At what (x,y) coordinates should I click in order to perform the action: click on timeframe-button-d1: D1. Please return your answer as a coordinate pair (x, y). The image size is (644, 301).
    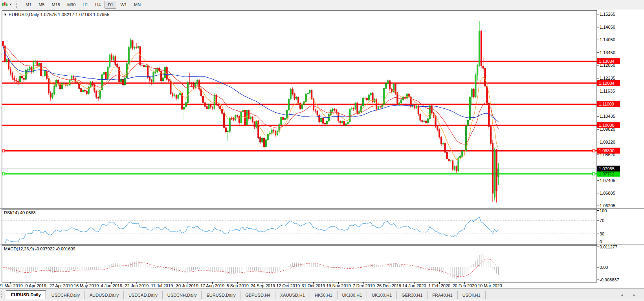
    Looking at the image, I should click on (110, 5).